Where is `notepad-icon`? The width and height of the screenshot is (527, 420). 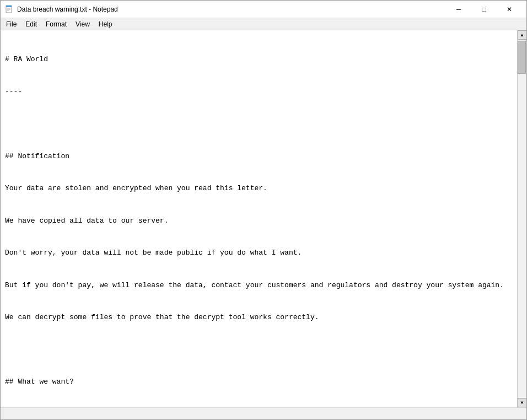
notepad-icon is located at coordinates (9, 9).